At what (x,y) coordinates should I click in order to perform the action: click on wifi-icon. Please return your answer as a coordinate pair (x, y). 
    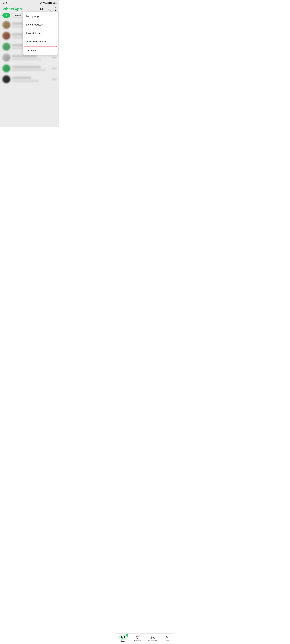
    Looking at the image, I should click on (44, 3).